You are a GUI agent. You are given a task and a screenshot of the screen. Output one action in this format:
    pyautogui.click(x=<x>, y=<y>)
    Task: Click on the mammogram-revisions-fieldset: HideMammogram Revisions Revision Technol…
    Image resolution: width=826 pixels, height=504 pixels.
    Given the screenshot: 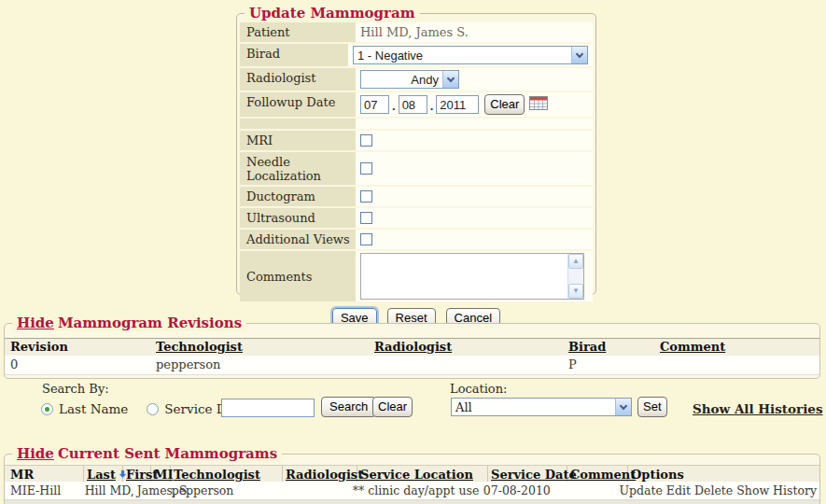 What is the action you would take?
    pyautogui.click(x=413, y=351)
    